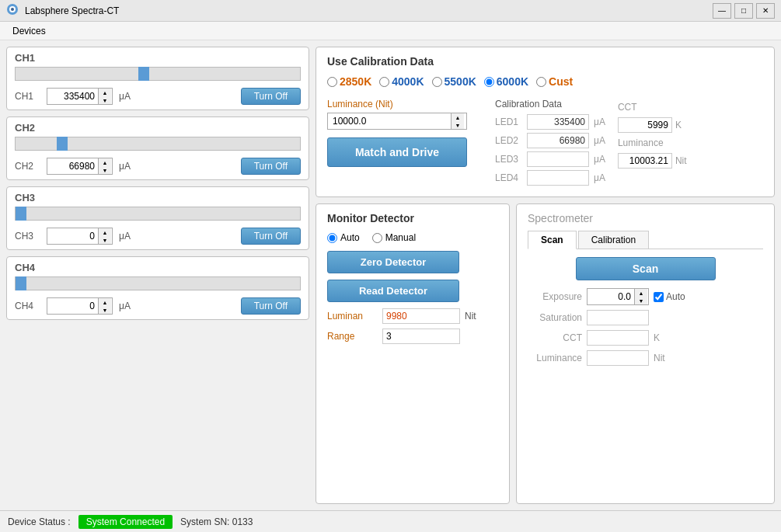 The image size is (781, 532). I want to click on led1-label: LED1, so click(508, 122).